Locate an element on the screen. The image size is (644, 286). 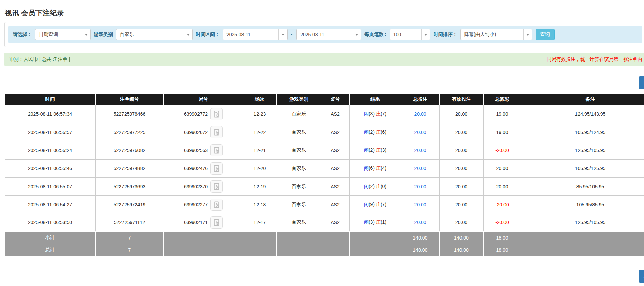
filter-bar: 请选择： 日期查询 游戏类别 百家乐 时间区间： 2025-08-11 ~ 20… is located at coordinates (325, 35).